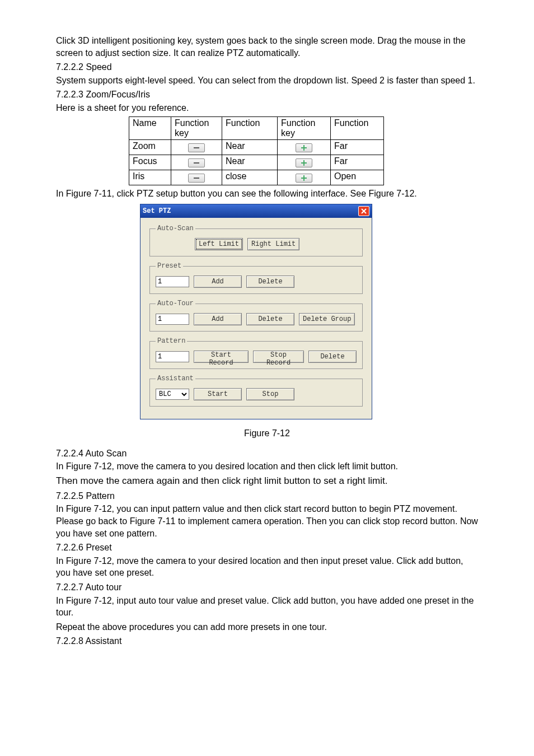  I want to click on heading-7-2-2-2: 7.2.2.2 Speed, so click(267, 67).